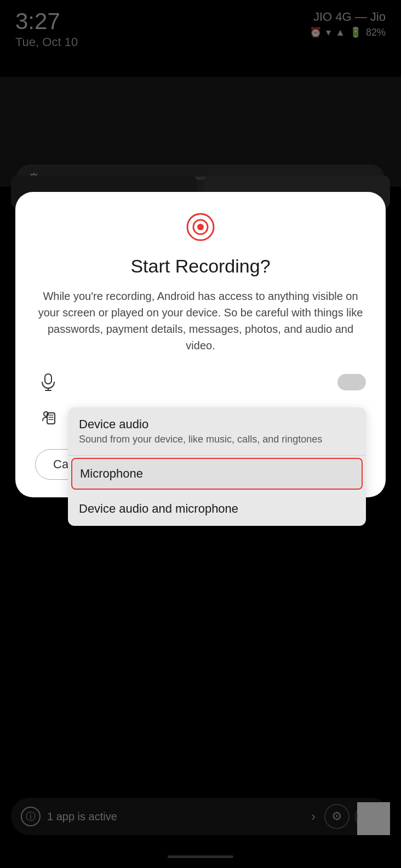 This screenshot has height=868, width=401. I want to click on dropdown-device-audio-label: Device audio, so click(217, 424).